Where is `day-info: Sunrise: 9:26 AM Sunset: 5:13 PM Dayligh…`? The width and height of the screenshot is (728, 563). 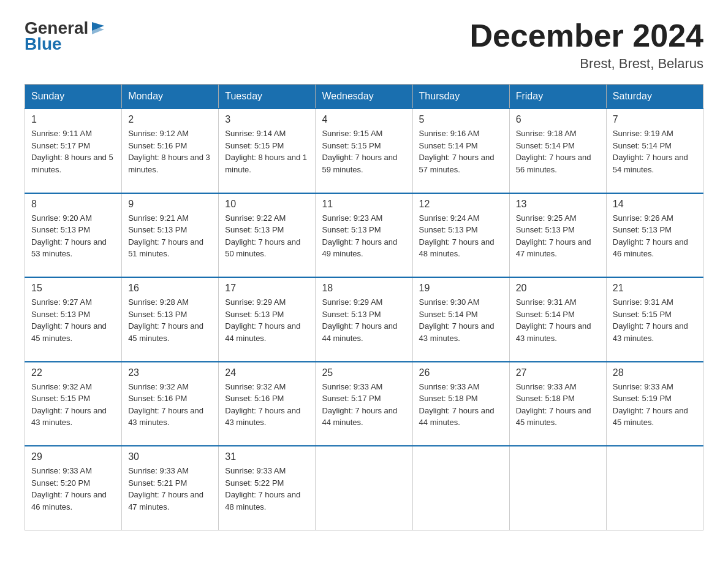
day-info: Sunrise: 9:26 AM Sunset: 5:13 PM Dayligh… is located at coordinates (654, 242).